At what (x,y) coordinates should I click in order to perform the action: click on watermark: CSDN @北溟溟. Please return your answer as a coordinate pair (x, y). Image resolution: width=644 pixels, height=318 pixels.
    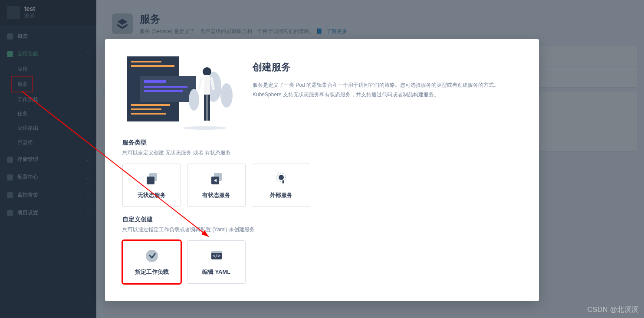
    Looking at the image, I should click on (613, 310).